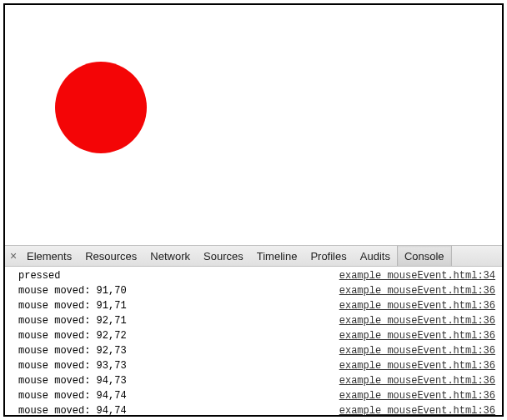 This screenshot has height=420, width=507. I want to click on red-circle, so click(101, 108).